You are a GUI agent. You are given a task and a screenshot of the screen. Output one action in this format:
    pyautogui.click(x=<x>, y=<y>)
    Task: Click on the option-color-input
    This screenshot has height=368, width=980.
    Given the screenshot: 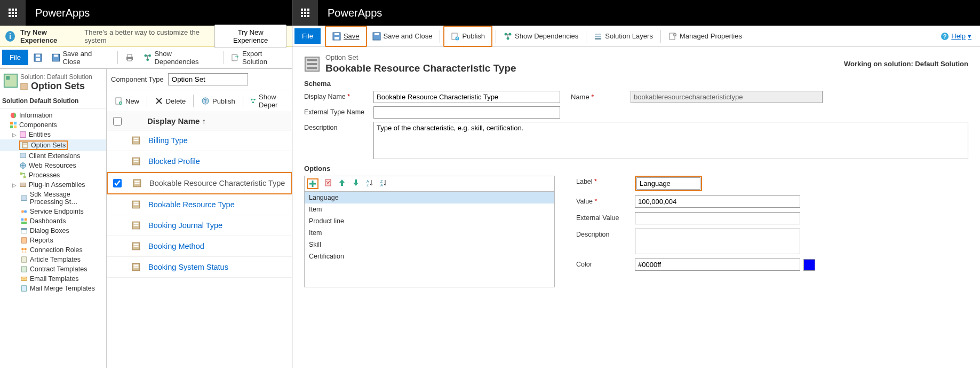 What is the action you would take?
    pyautogui.click(x=718, y=265)
    